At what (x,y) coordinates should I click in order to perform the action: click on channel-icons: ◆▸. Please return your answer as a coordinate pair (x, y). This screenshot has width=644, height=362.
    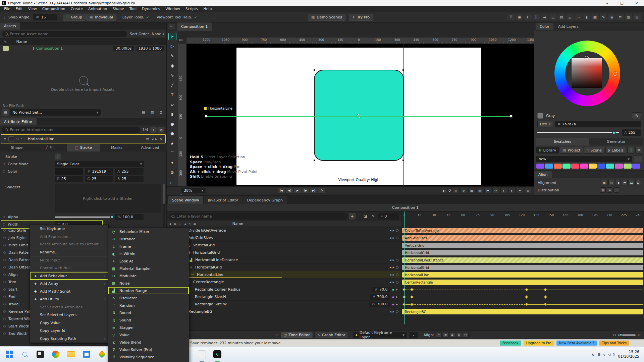
    Looking at the image, I should click on (395, 290).